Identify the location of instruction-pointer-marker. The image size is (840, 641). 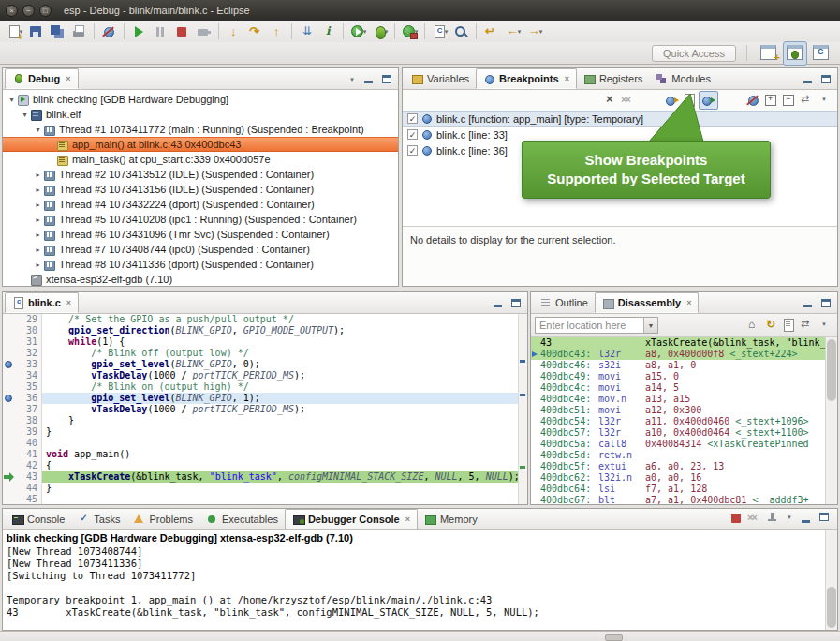
(9, 477).